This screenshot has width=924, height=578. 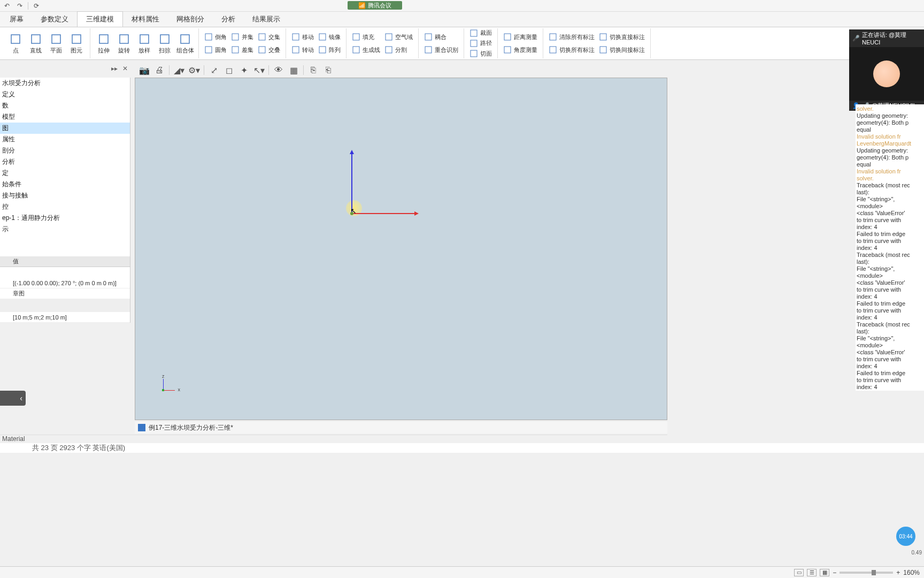 What do you see at coordinates (481, 54) in the screenshot?
I see `ribbon-small-button: 切面` at bounding box center [481, 54].